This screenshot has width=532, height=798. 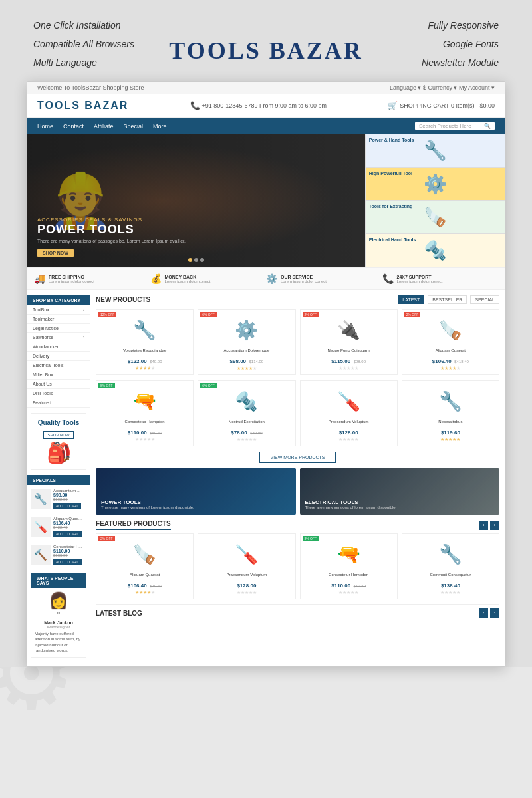 What do you see at coordinates (84, 25) in the screenshot?
I see `feature-item: One Click Installation` at bounding box center [84, 25].